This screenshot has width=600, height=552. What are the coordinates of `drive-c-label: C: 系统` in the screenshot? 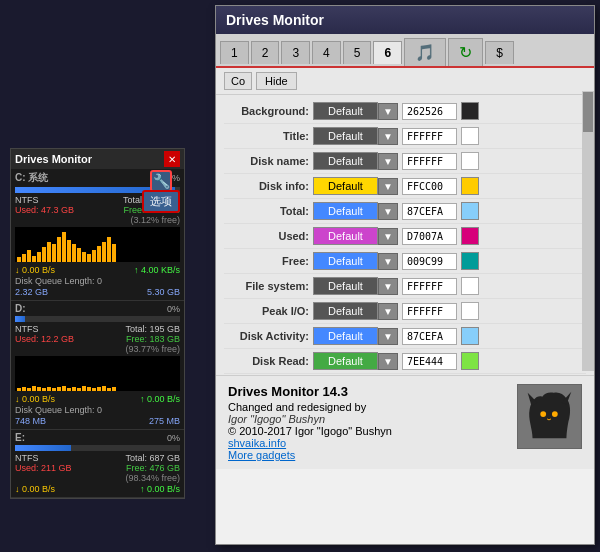 It's located at (32, 178).